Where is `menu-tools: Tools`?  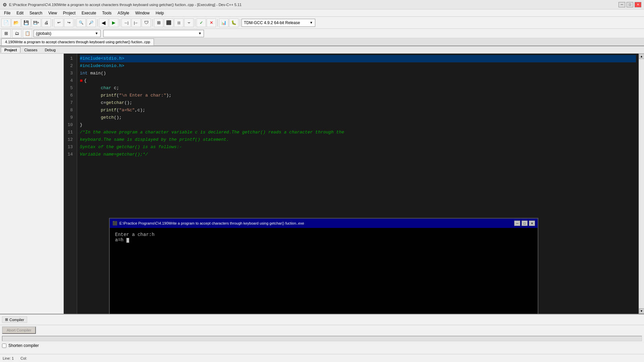
menu-tools: Tools is located at coordinates (107, 13).